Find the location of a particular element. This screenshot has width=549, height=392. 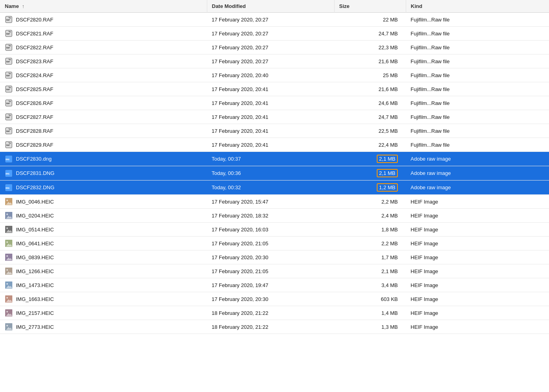

table-row: RAF DSCF2828.RAF 17 February 2020, 20:41… is located at coordinates (274, 131).